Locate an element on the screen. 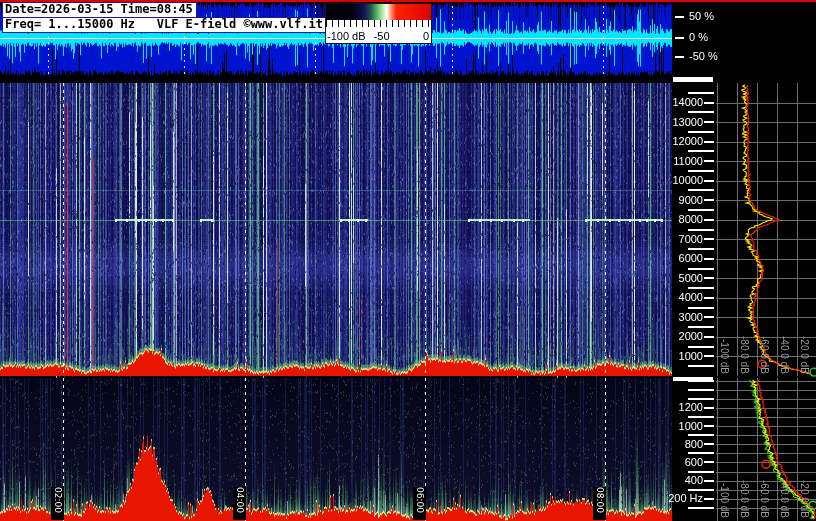 The height and width of the screenshot is (521, 816). info-box: Date=2026-03-15 Time=08:45 Freq= 1...150… is located at coordinates (164, 18).